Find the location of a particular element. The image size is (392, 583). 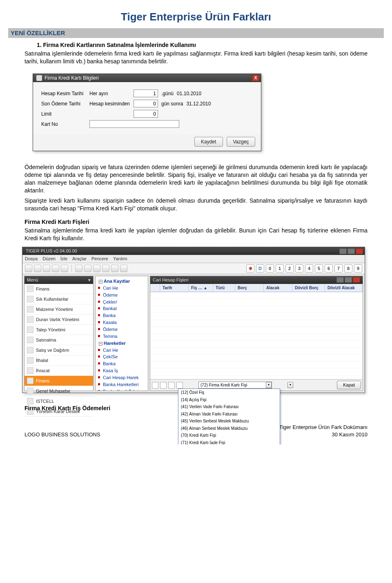

dialog-titlebar: Firma Kredi Kartı Bilgileri X is located at coordinates (147, 78).